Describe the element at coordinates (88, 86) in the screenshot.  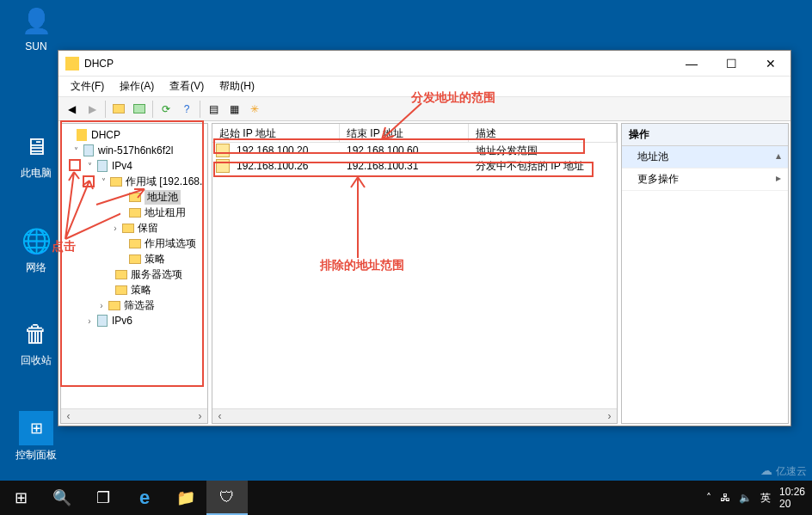
I see `menu-file: 文件(F)` at that location.